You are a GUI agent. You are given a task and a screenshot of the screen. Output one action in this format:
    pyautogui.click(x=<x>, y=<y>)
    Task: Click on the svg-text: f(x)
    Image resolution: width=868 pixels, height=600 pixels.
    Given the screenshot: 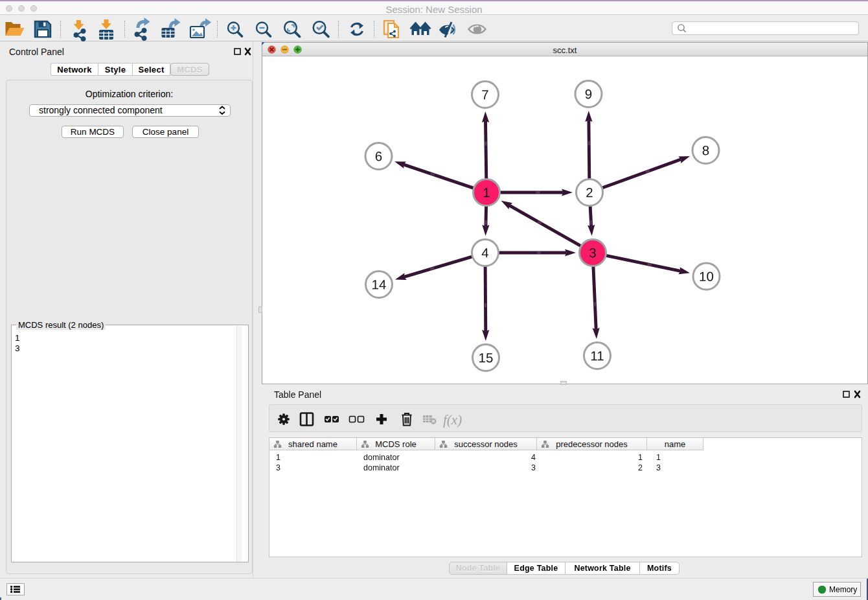 What is the action you would take?
    pyautogui.click(x=452, y=420)
    